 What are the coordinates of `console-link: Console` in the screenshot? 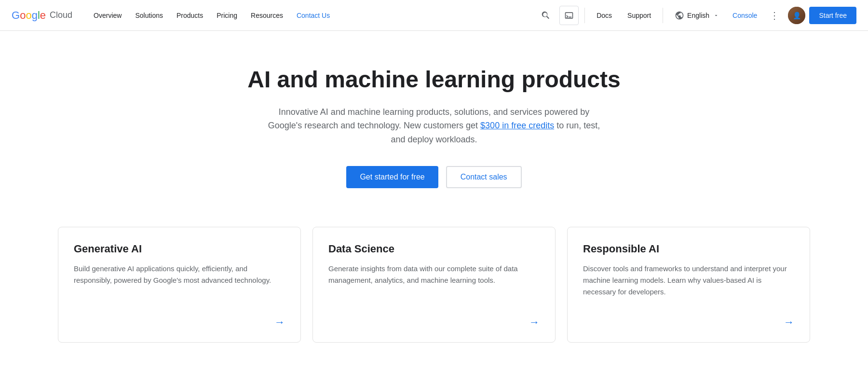 It's located at (745, 15).